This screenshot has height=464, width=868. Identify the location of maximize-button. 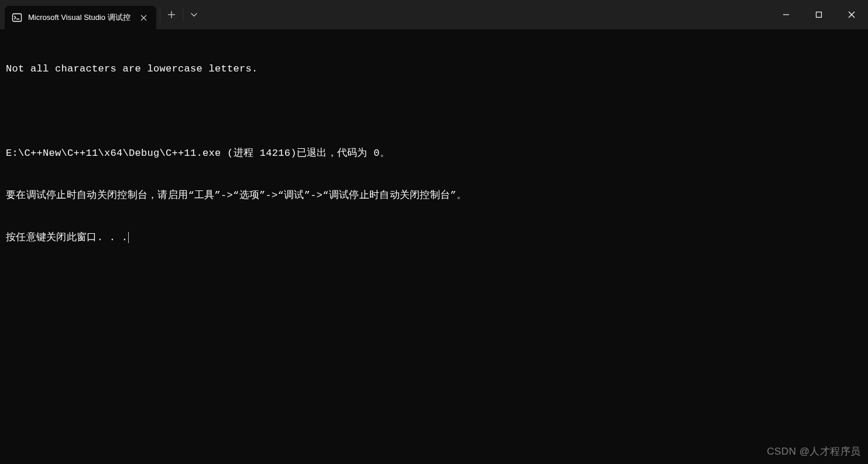
(819, 15).